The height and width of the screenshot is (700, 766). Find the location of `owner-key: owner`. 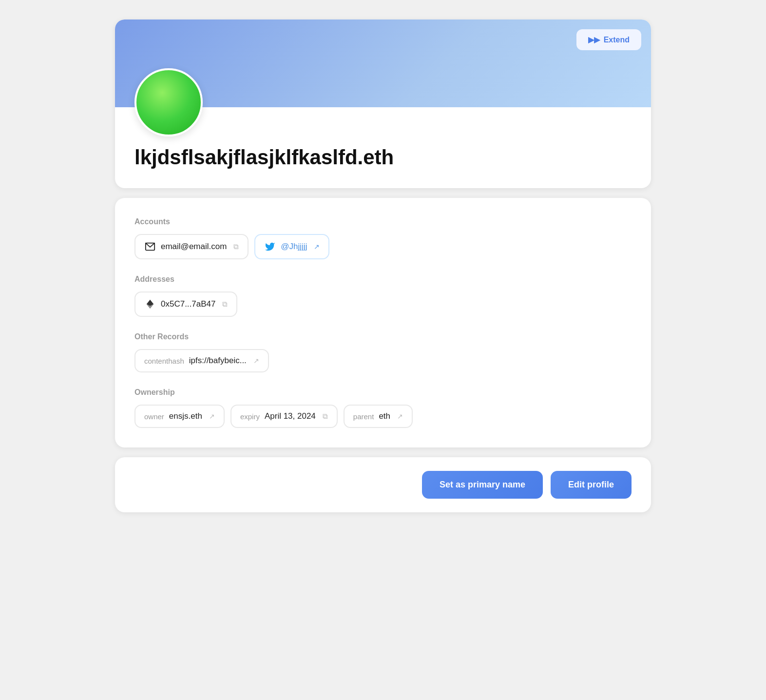

owner-key: owner is located at coordinates (154, 416).